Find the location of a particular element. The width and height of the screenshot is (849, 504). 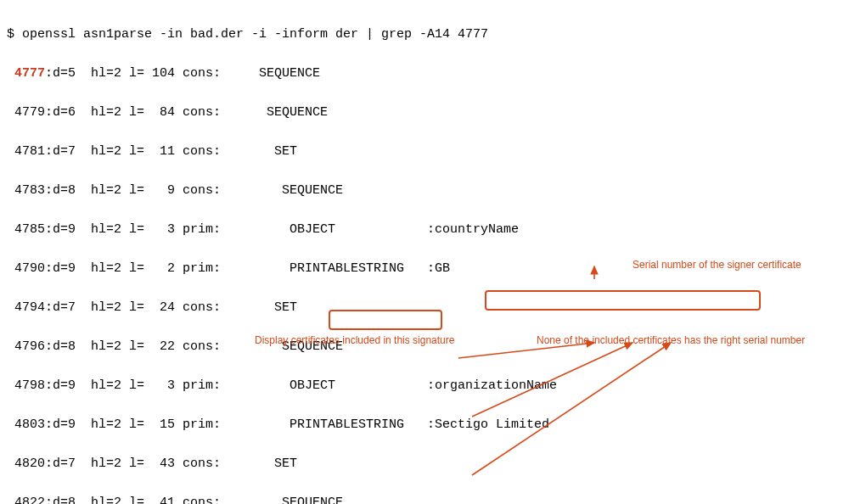

asn-row-8: 4798:d=9 hl=2 l= 3 prim: OBJECT :organiz… is located at coordinates (424, 385).